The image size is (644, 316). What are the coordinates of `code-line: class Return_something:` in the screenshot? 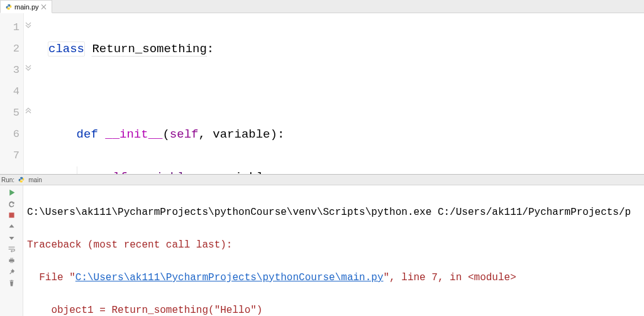 It's located at (346, 49).